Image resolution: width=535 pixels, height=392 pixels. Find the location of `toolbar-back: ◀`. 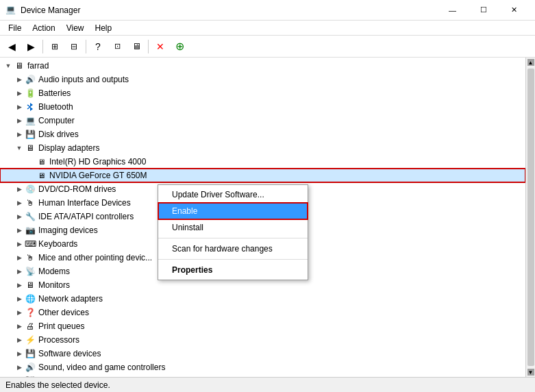

toolbar-back: ◀ is located at coordinates (12, 47).